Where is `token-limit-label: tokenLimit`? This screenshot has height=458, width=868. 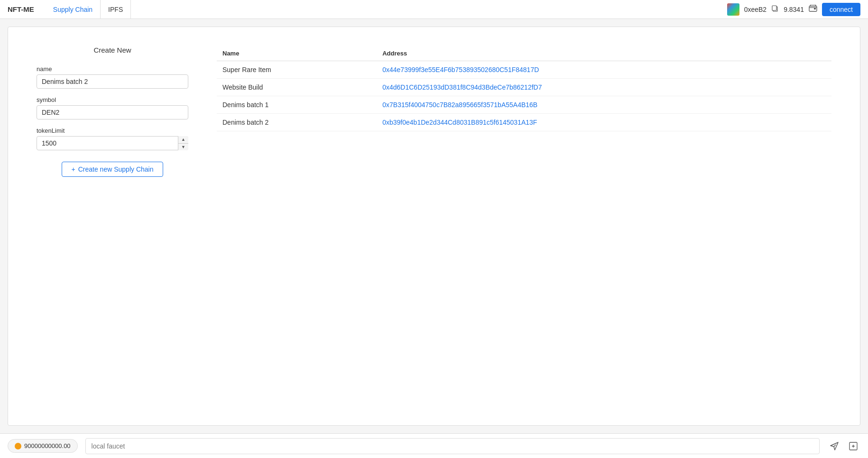
token-limit-label: tokenLimit is located at coordinates (112, 131).